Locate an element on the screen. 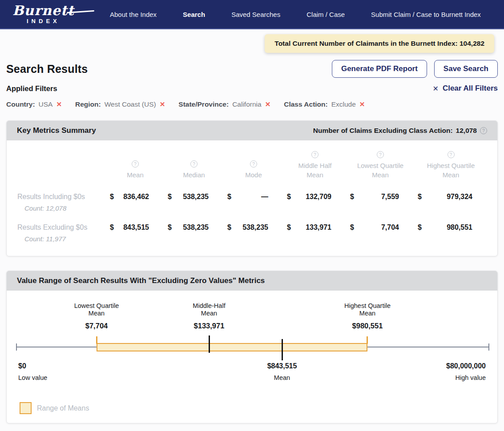  top-navbar: Burnett INDEX About the Index Search Sav… is located at coordinates (252, 15).